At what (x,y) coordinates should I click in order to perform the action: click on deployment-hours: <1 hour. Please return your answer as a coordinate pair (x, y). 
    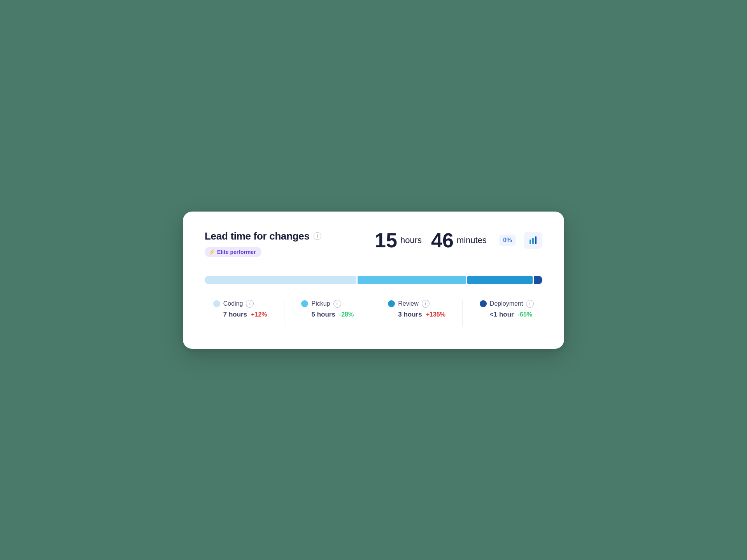
    Looking at the image, I should click on (502, 315).